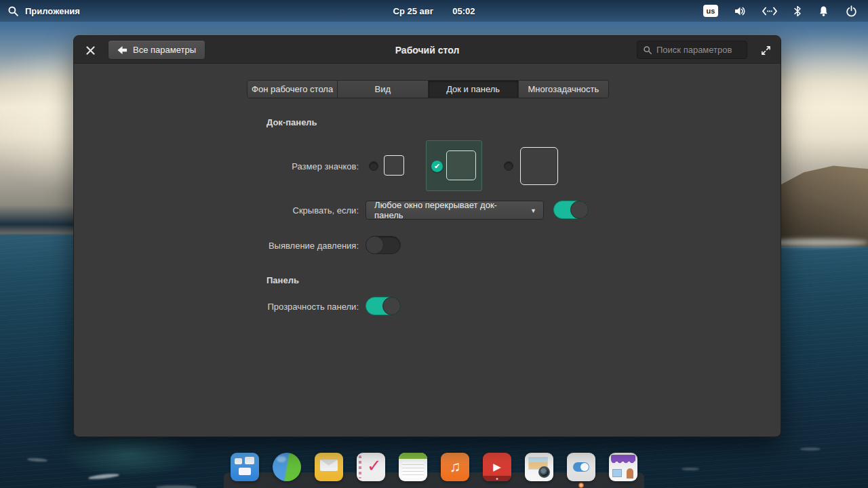 The width and height of the screenshot is (868, 488). What do you see at coordinates (623, 467) in the screenshot?
I see `appcenter-icon` at bounding box center [623, 467].